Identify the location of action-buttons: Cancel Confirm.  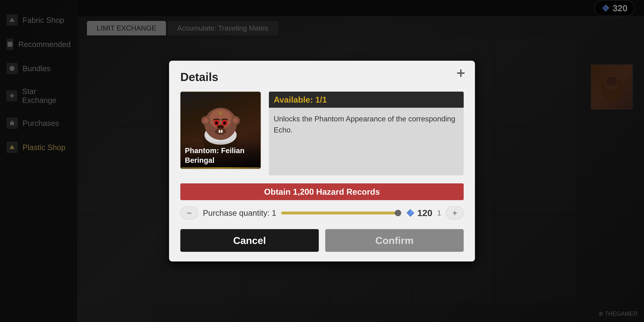
(322, 240).